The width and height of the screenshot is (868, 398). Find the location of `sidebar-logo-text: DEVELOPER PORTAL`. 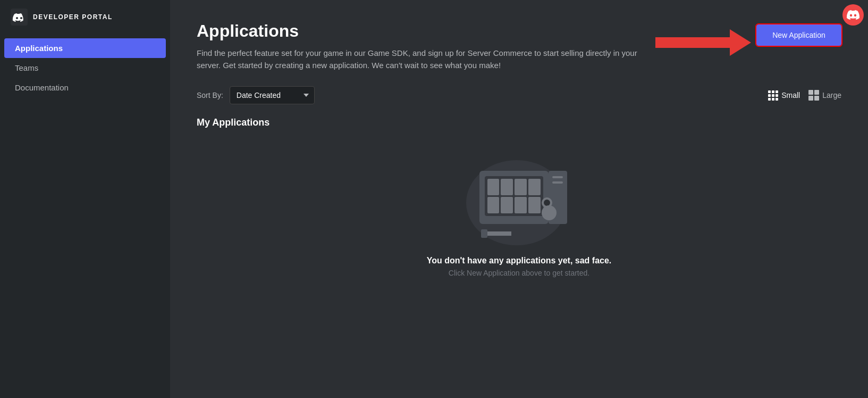

sidebar-logo-text: DEVELOPER PORTAL is located at coordinates (73, 17).